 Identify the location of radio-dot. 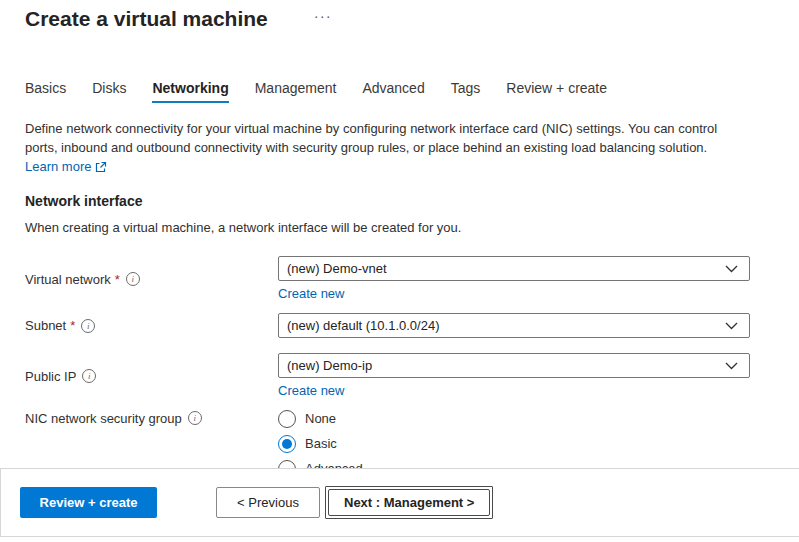
(287, 444).